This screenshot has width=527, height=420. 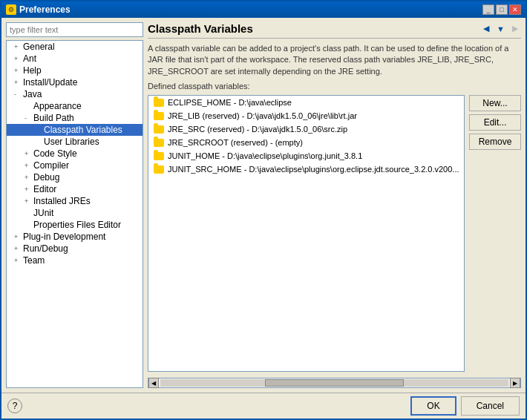 I want to click on sidebar-item-ant: + Ant, so click(x=74, y=59).